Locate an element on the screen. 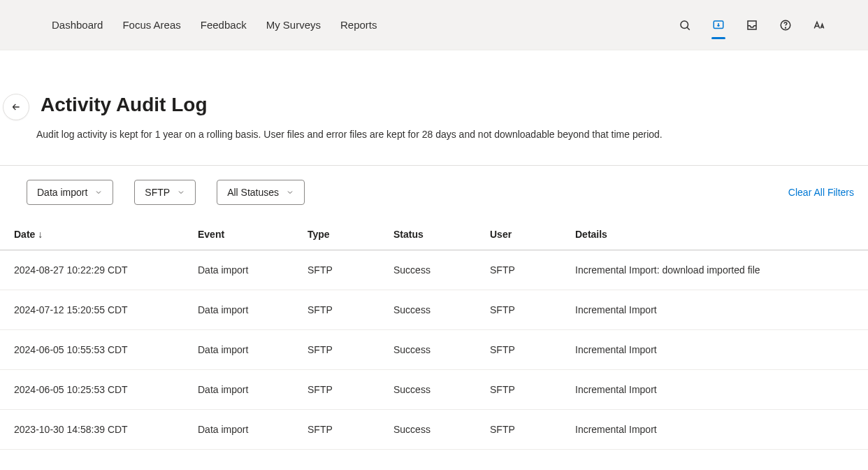 This screenshot has height=470, width=868. arrow-left-icon is located at coordinates (16, 107).